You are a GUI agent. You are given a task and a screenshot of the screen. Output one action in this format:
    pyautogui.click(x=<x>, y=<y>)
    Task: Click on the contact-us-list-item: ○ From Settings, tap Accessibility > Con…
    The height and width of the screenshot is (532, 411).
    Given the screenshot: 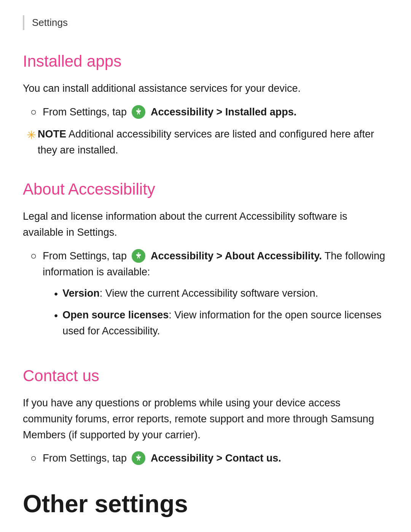 What is the action you would take?
    pyautogui.click(x=206, y=459)
    